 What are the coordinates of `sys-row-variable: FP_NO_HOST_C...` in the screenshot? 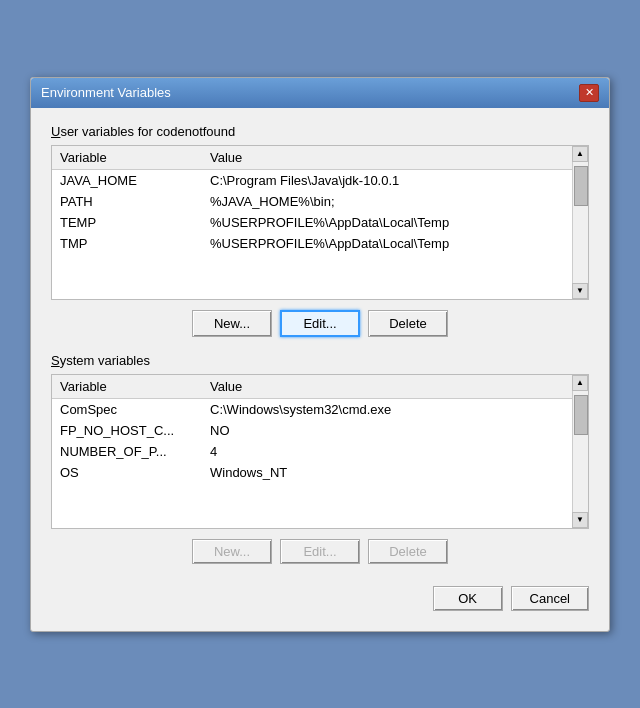 It's located at (127, 430).